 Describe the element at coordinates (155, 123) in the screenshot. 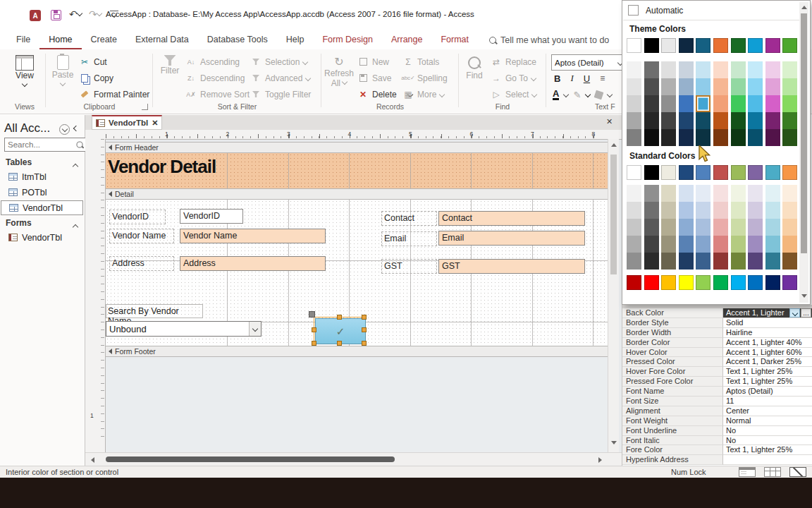

I see `tab-close-icon: ✕` at that location.